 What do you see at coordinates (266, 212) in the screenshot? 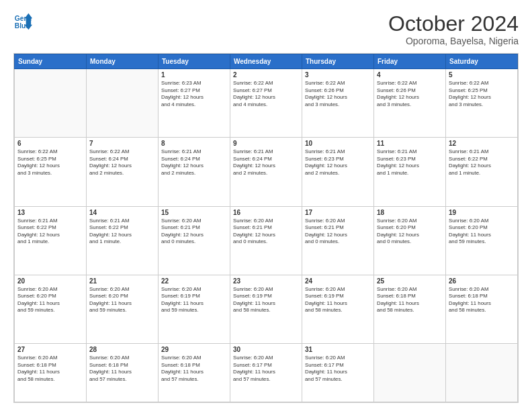
I see `day-number: 16` at bounding box center [266, 212].